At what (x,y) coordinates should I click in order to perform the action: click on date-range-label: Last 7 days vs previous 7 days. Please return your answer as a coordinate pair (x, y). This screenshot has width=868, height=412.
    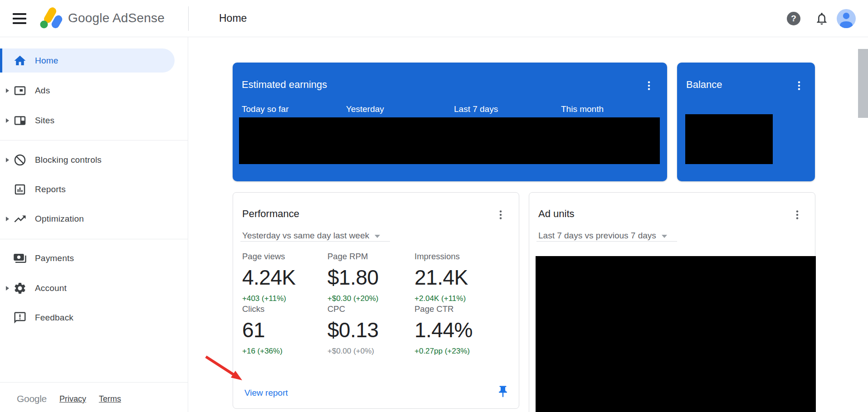
    Looking at the image, I should click on (597, 236).